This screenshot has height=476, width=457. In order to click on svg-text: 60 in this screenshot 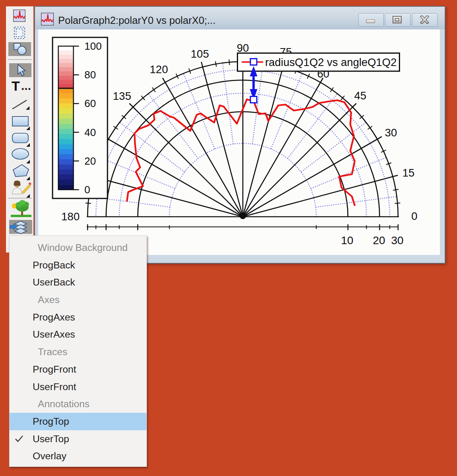, I will do `click(90, 103)`.